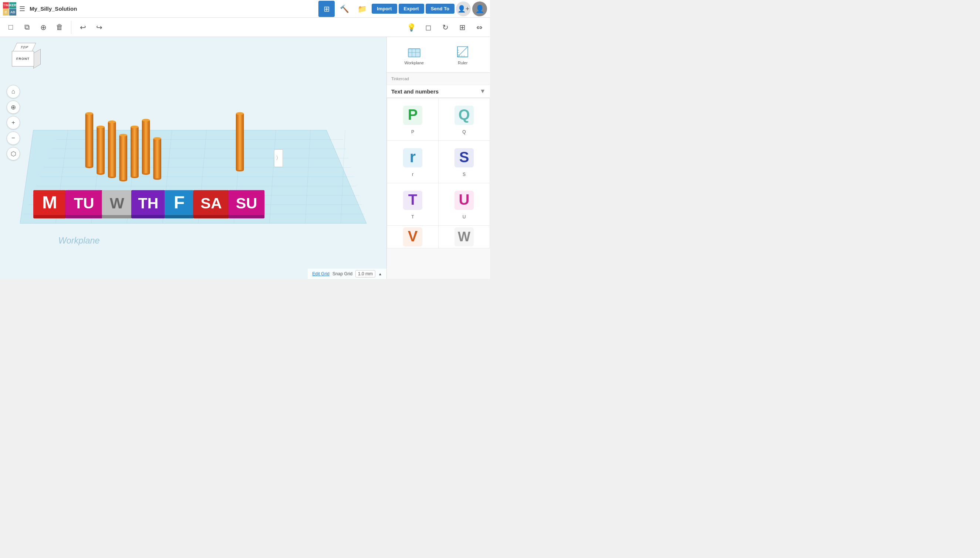 The image size is (980, 558). I want to click on edit-grid-button: Edit Grid, so click(321, 274).